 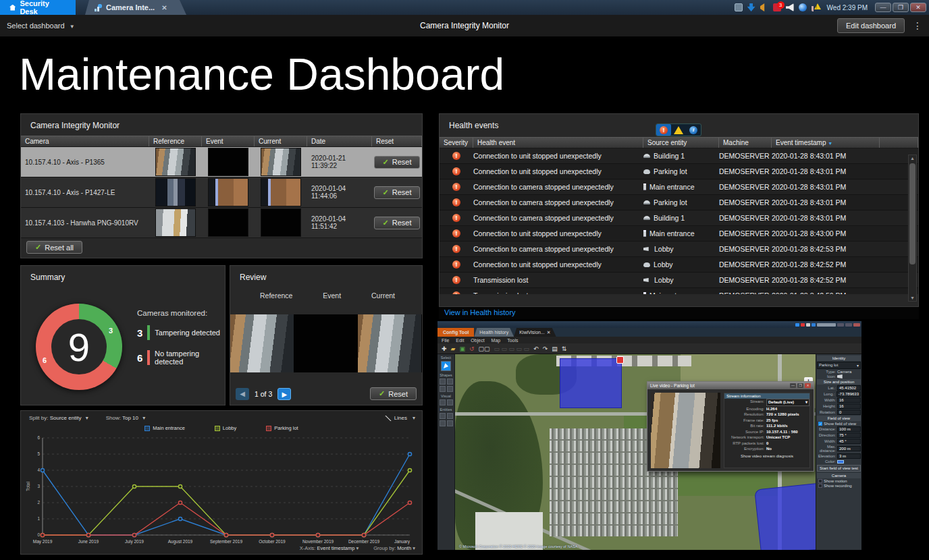 I want to click on undo-icon: ↶, so click(x=536, y=349).